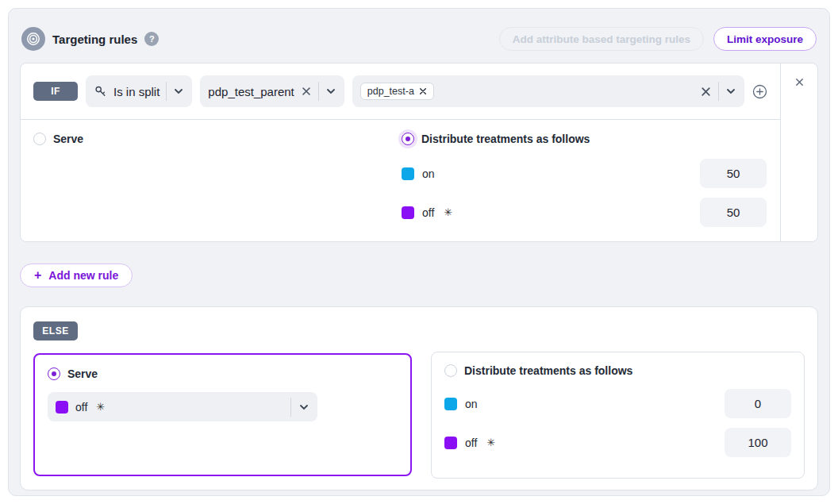  What do you see at coordinates (390, 91) in the screenshot?
I see `treatment-chip-label: pdp_test-a` at bounding box center [390, 91].